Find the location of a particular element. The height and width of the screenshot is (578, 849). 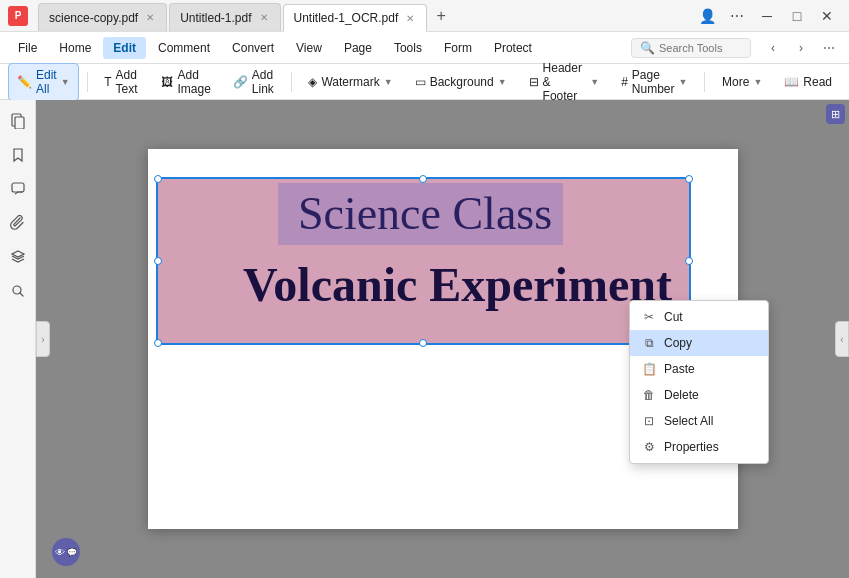

read-icon: 📖 is located at coordinates (792, 82).